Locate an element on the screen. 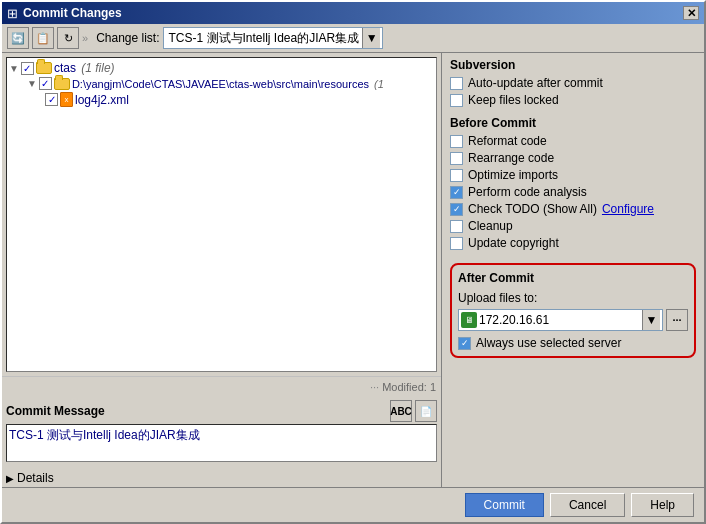  tree-extra-path: (1 is located at coordinates (378, 84).